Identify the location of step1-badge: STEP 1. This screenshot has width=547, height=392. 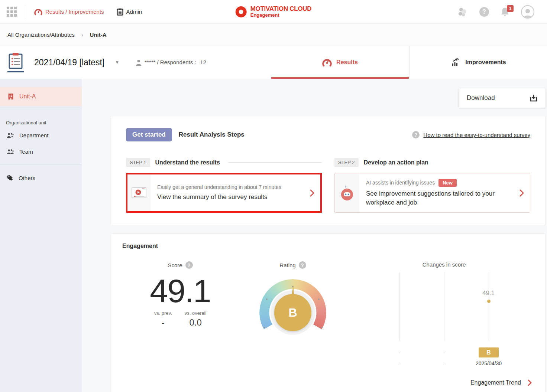
(138, 163).